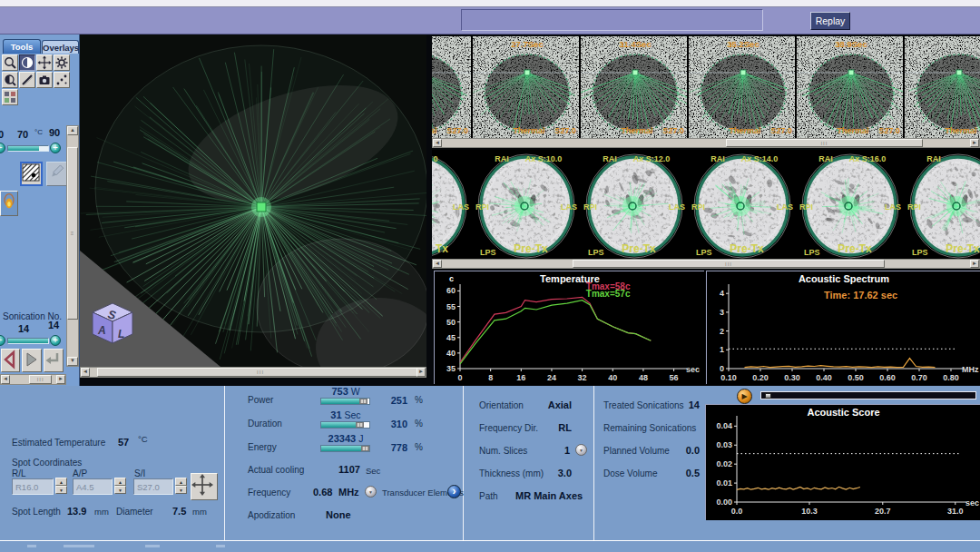 This screenshot has width=980, height=552. What do you see at coordinates (742, 87) in the screenshot?
I see `thermal-map-tile: 35.2SecThermalS27.0` at bounding box center [742, 87].